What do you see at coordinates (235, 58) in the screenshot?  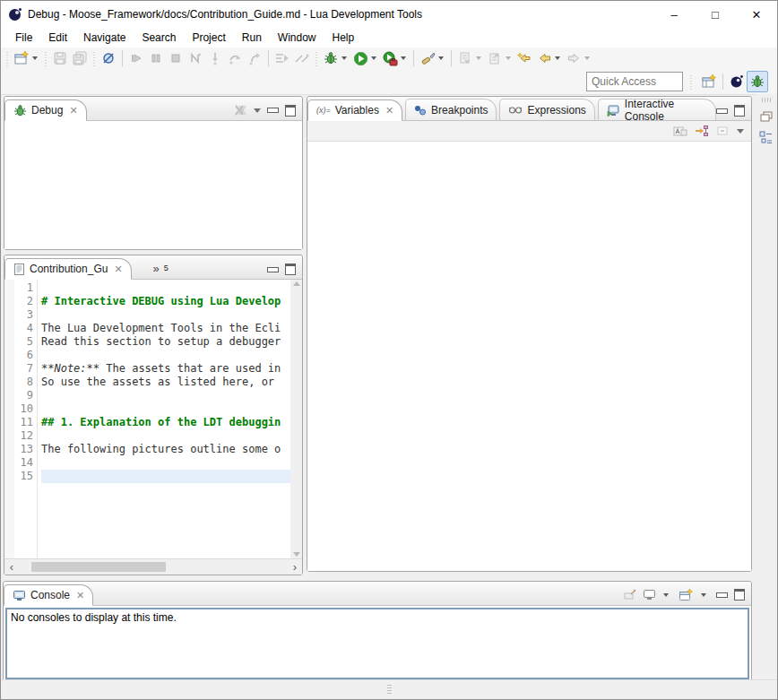 I see `step-over-button` at bounding box center [235, 58].